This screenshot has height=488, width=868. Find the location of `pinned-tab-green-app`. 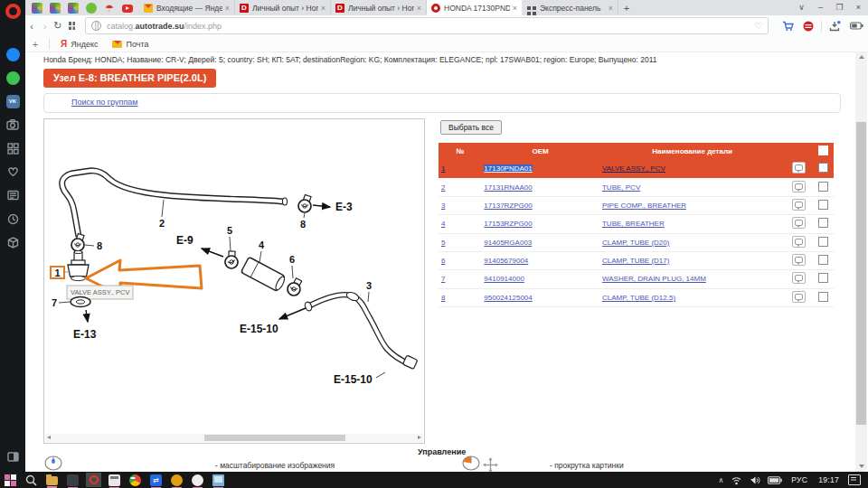

pinned-tab-green-app is located at coordinates (91, 8).